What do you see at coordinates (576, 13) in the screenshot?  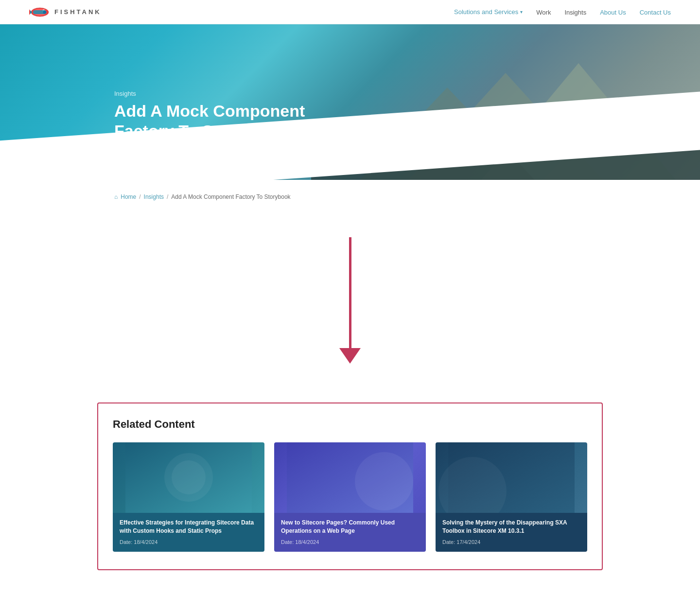 I see `insights-link: Insights` at bounding box center [576, 13].